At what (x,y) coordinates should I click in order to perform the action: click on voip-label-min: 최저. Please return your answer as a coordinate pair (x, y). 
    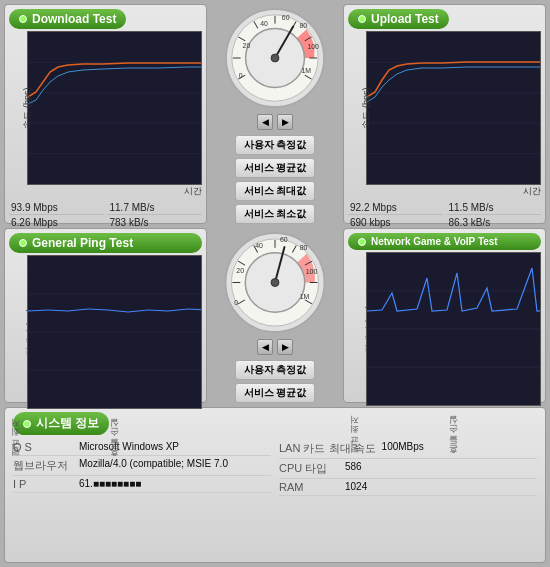
    Looking at the image, I should click on (354, 431).